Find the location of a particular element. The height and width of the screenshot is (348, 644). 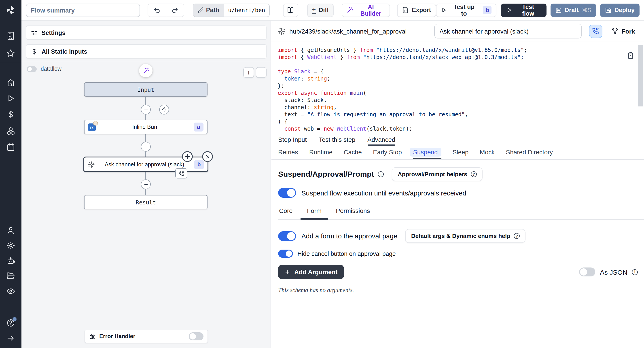

dataflow-label: dataflow is located at coordinates (51, 69).